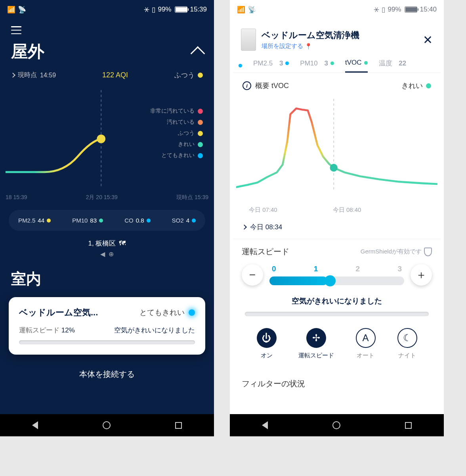 This screenshot has height=476, width=466. I want to click on fan-icon: ✢, so click(316, 338).